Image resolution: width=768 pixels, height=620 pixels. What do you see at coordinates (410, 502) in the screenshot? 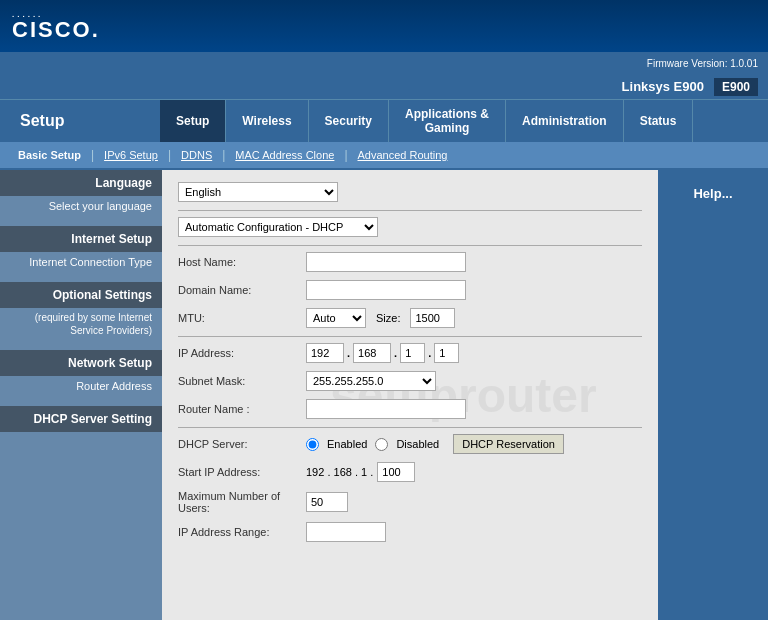
I see `max-users-row: Maximum Number ofUsers:` at bounding box center [410, 502].